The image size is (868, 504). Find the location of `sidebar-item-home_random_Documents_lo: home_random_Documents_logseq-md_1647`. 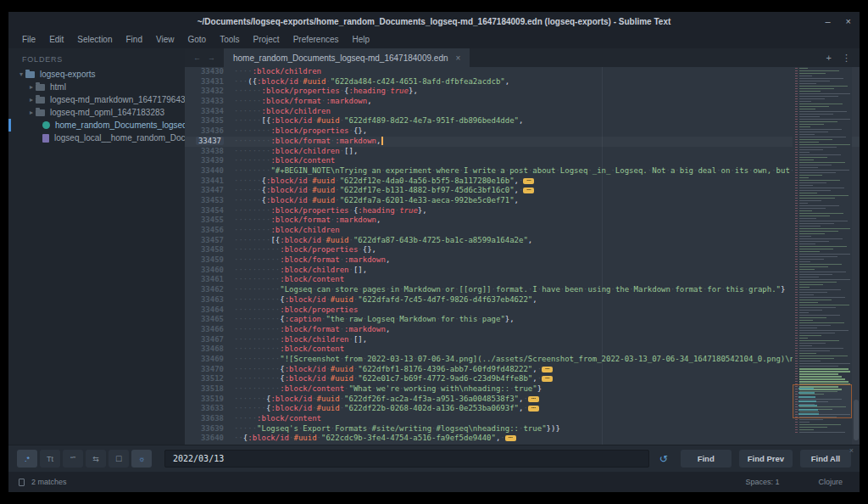

sidebar-item-home_random_Documents_lo: home_random_Documents_logseq-md_1647 is located at coordinates (97, 126).